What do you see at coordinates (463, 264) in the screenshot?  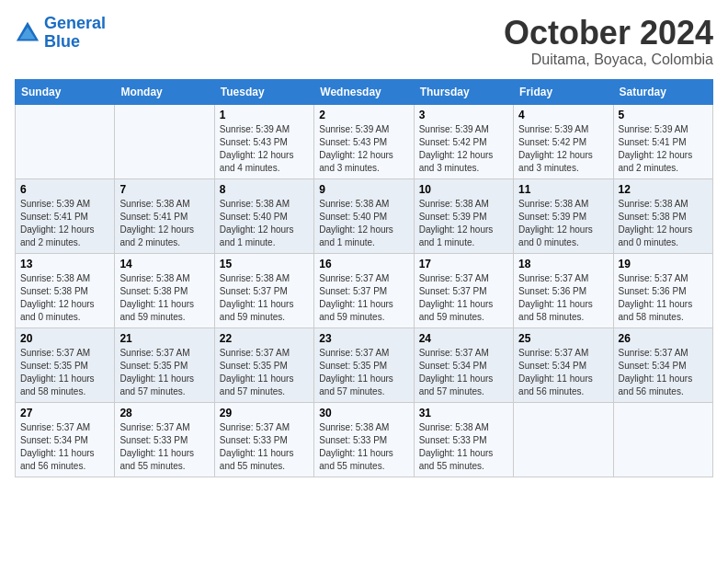 I see `day-number: 17` at bounding box center [463, 264].